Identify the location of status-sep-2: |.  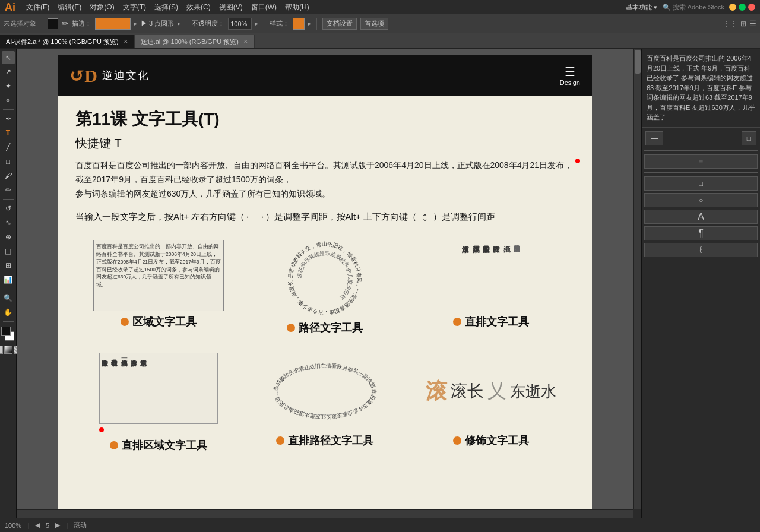
(66, 525).